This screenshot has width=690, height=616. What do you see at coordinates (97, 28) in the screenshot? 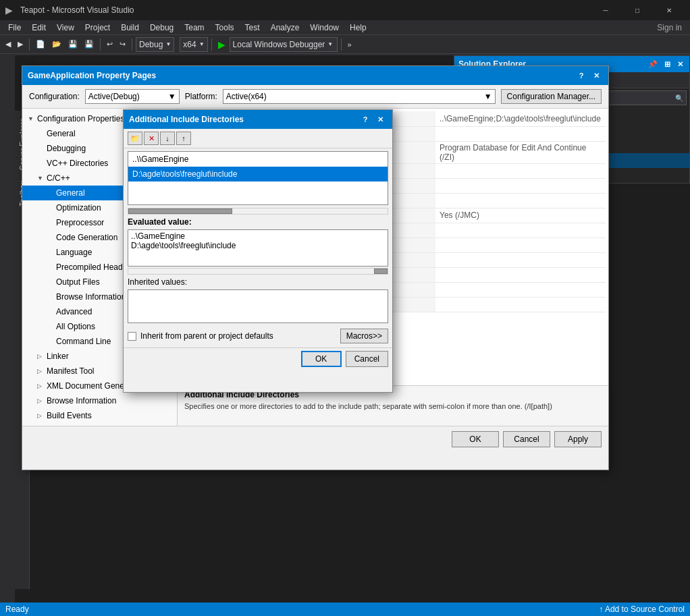
I see `menu-project: Project` at bounding box center [97, 28].